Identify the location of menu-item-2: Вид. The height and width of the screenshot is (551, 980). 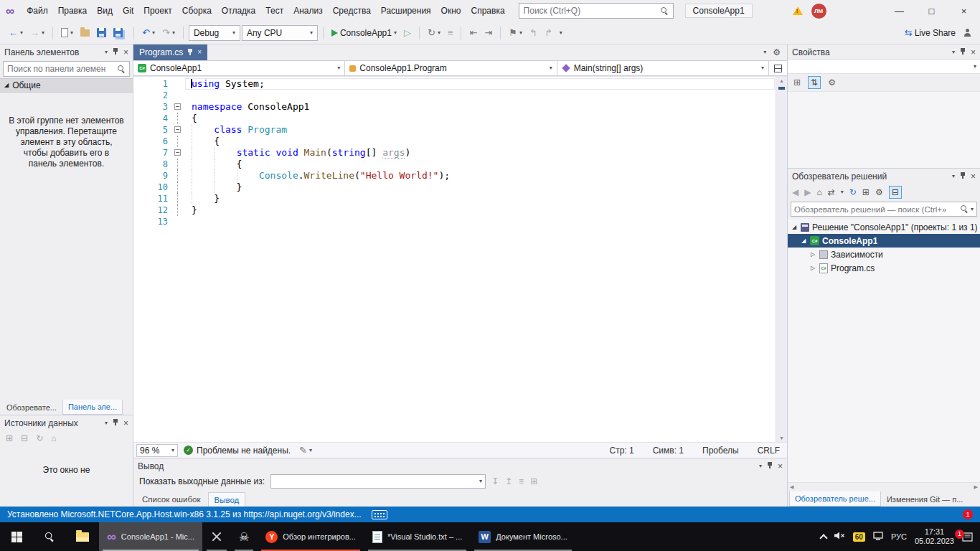
(105, 11).